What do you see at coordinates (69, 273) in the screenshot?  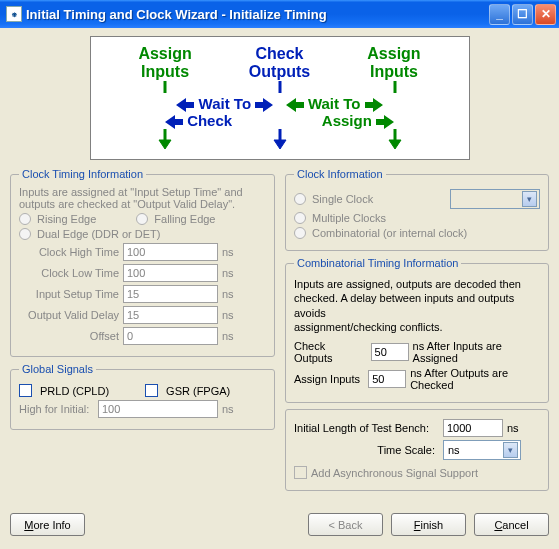 I see `clock-low-label: Clock Low Time` at bounding box center [69, 273].